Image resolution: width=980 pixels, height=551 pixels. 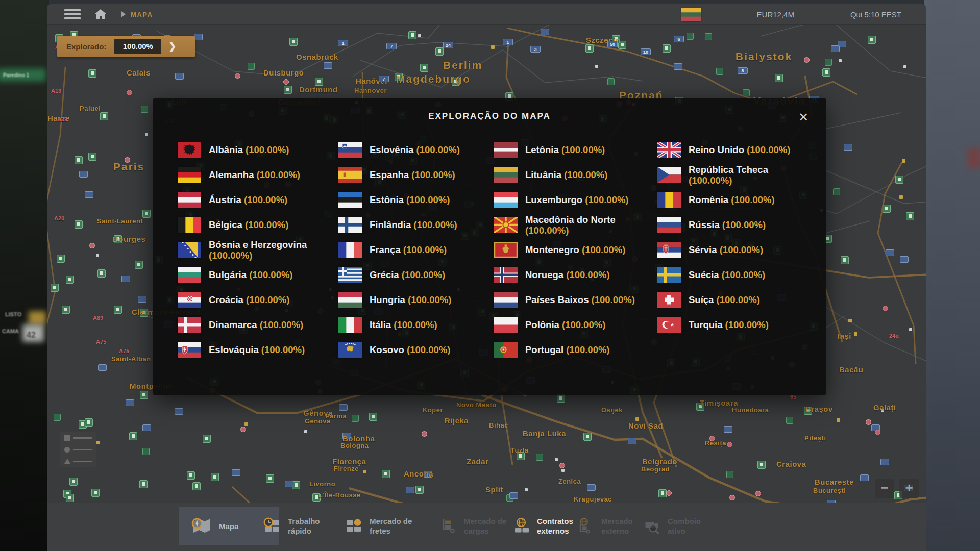 I want to click on ee-flag-icon, so click(x=350, y=200).